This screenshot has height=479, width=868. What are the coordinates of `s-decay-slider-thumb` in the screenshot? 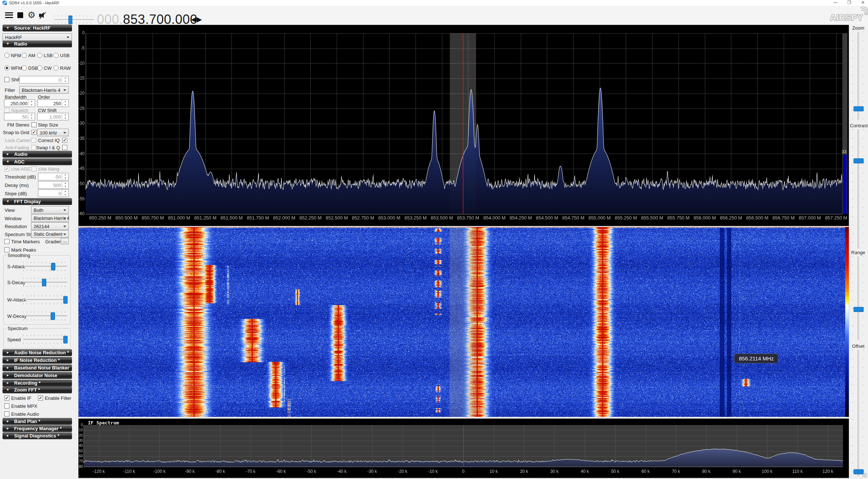 It's located at (44, 283).